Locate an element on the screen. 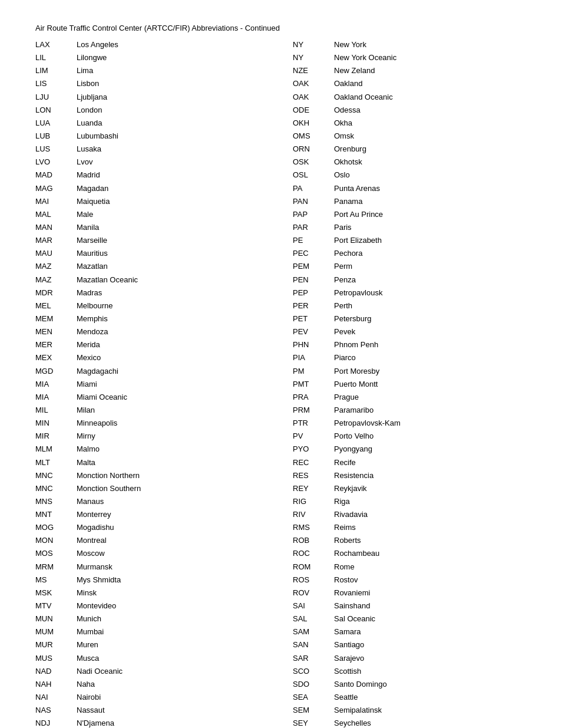 Image resolution: width=562 pixels, height=728 pixels. name-cell: Lima is located at coordinates (173, 71).